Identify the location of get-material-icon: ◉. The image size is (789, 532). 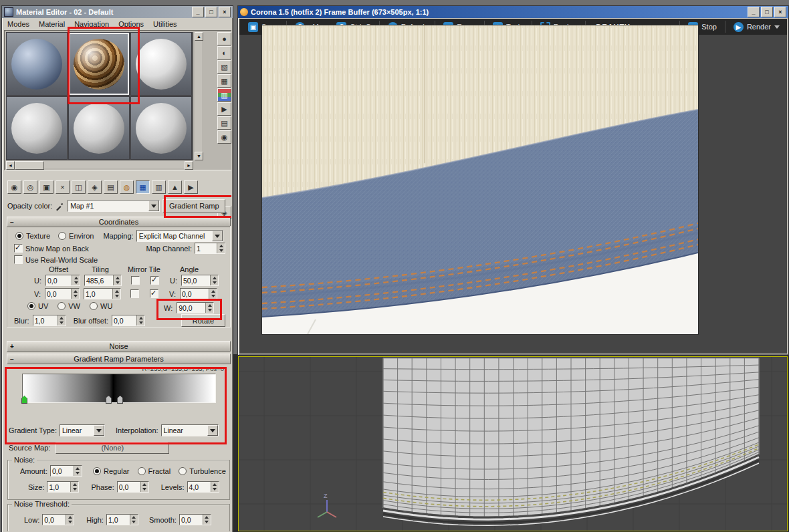
(15, 187).